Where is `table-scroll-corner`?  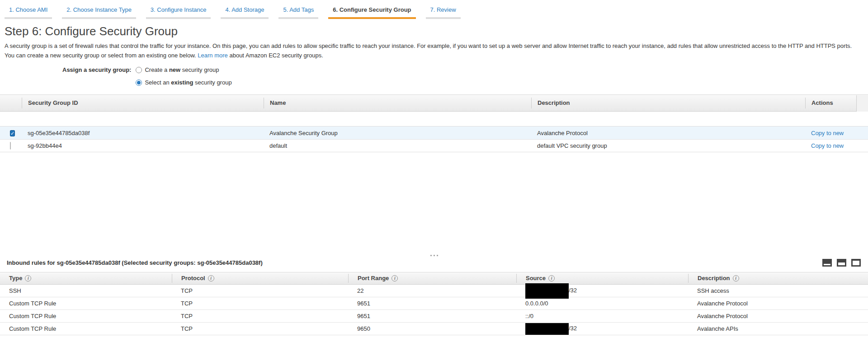 table-scroll-corner is located at coordinates (862, 103).